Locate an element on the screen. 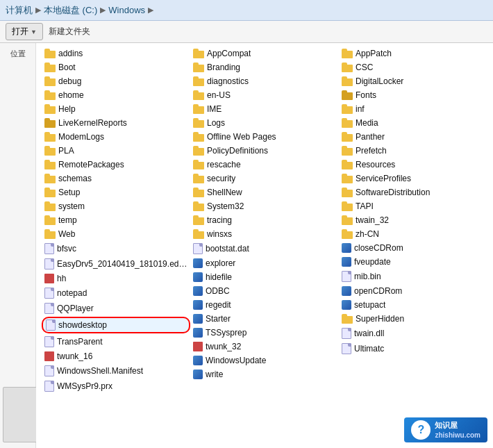 The height and width of the screenshot is (448, 493). item-name: ehome is located at coordinates (71, 95).